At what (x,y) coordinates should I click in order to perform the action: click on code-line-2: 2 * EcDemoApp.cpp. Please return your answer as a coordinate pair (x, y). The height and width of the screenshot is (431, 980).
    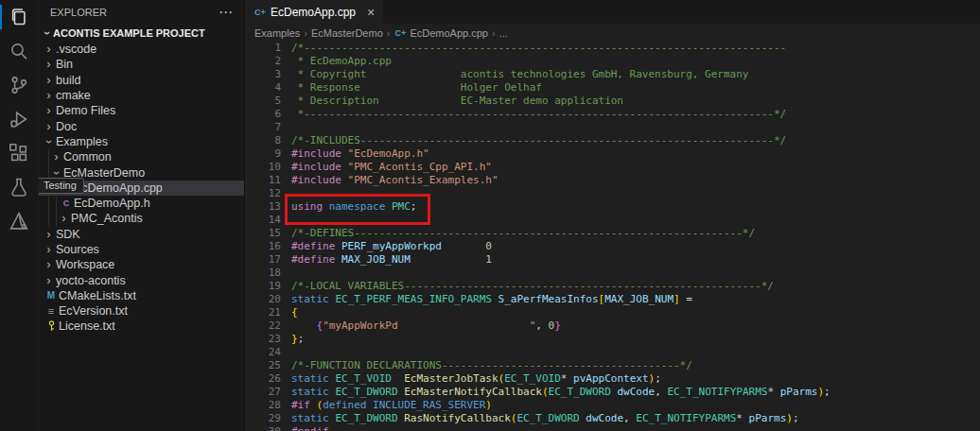
    Looking at the image, I should click on (613, 61).